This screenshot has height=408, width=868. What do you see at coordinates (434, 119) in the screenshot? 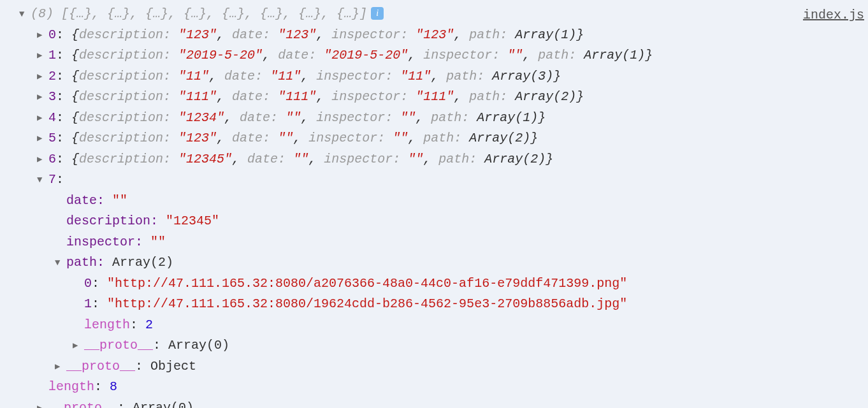
I see `array-item-4: ▶4: {description: "1234", date: "", insp…` at bounding box center [434, 119].